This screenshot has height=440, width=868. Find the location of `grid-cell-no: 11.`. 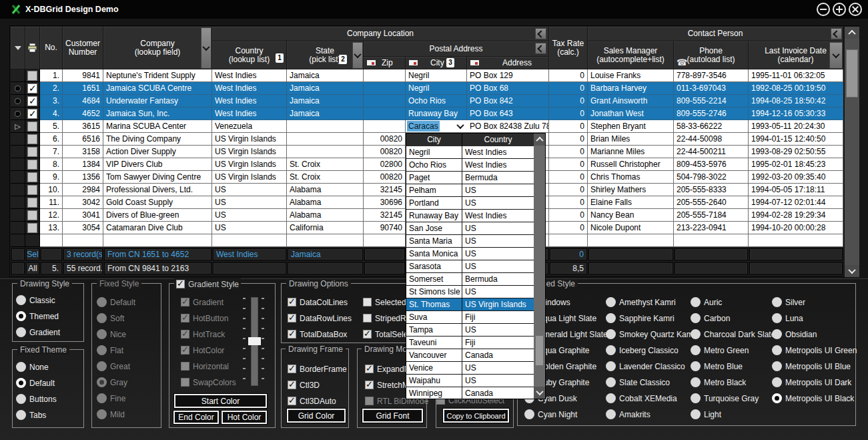

grid-cell-no: 11. is located at coordinates (51, 203).